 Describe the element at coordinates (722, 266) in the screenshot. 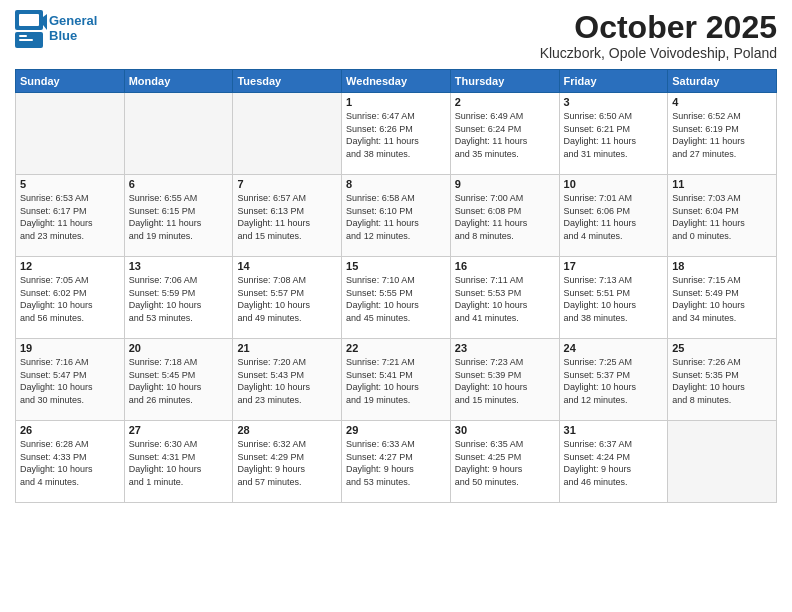

I see `day-number: 18` at that location.